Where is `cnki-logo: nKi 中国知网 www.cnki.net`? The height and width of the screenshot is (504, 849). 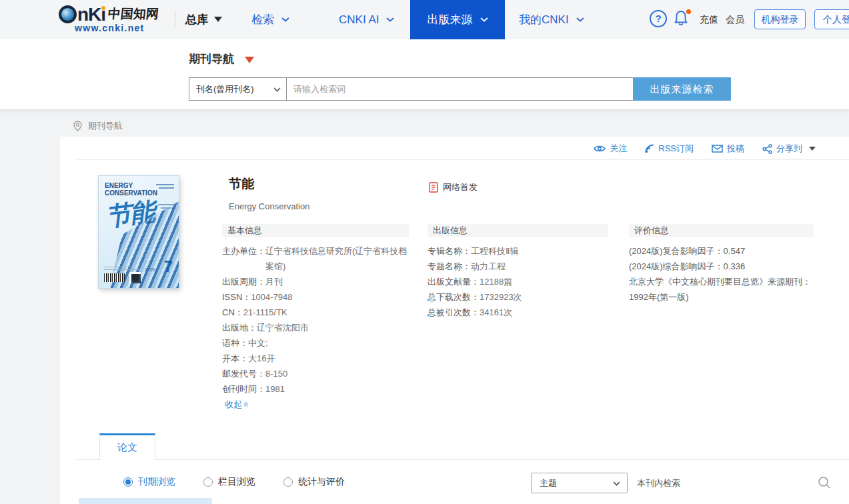 cnki-logo: nKi 中国知网 www.cnki.net is located at coordinates (109, 19).